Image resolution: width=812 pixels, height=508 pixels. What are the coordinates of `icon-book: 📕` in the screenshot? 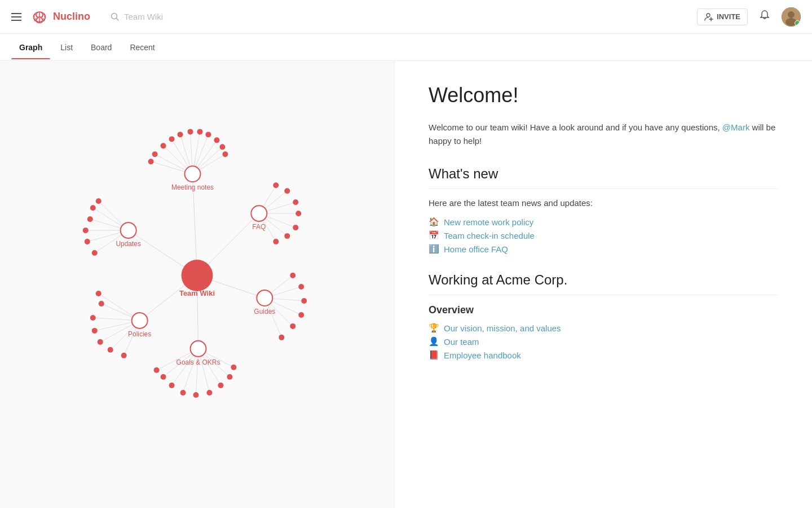 It's located at (434, 355).